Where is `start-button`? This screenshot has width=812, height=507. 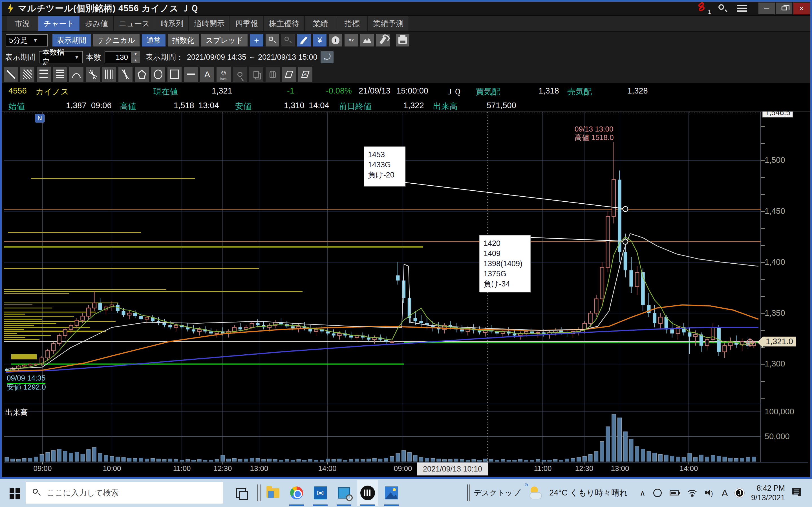 start-button is located at coordinates (12, 491).